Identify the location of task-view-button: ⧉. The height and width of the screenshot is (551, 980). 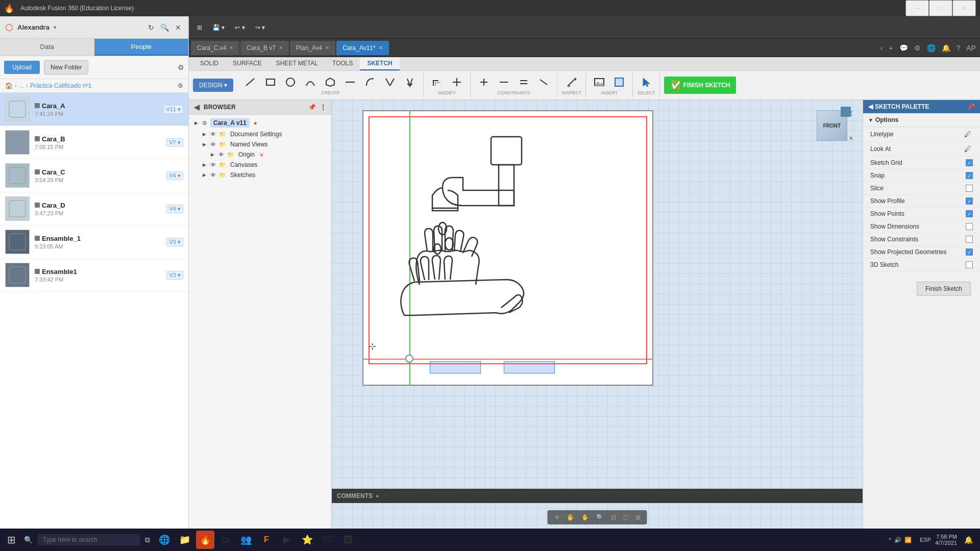
(148, 540).